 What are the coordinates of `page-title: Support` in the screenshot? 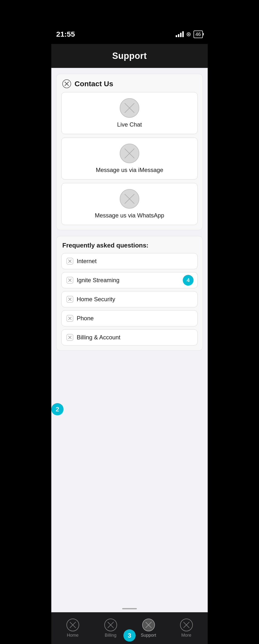 It's located at (130, 56).